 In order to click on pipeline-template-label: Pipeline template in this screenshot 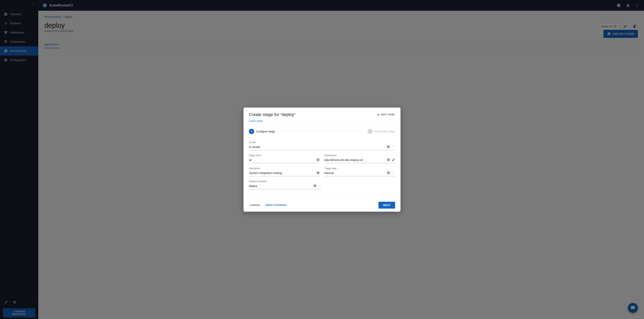, I will do `click(285, 181)`.